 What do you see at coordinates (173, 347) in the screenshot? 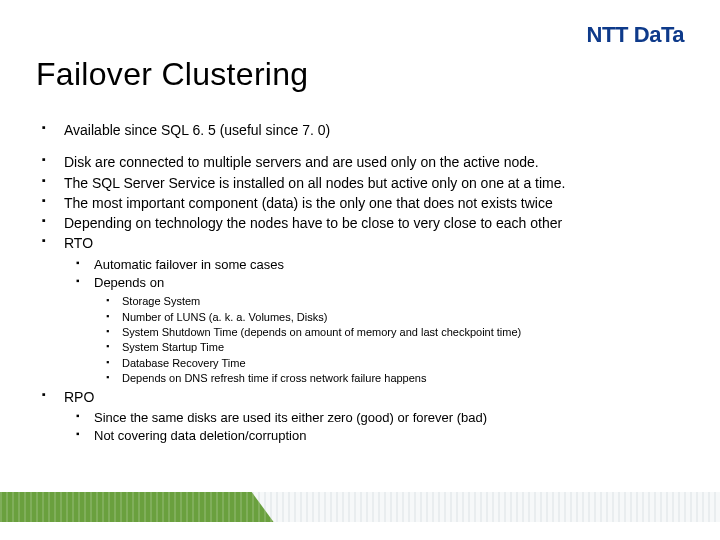
I see `subsub-text: System Startup Time` at bounding box center [173, 347].